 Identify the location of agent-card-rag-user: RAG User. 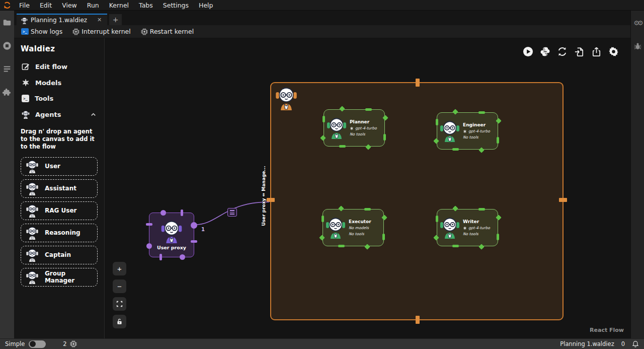
(59, 211).